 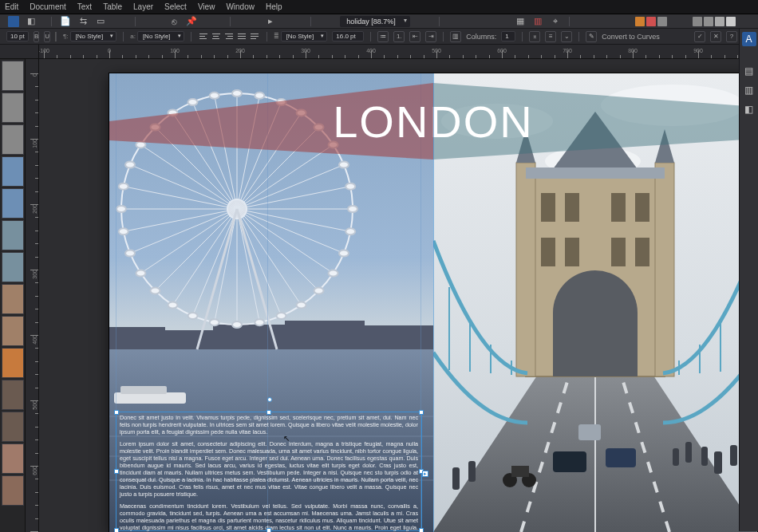 What do you see at coordinates (431, 37) in the screenshot?
I see `indent-more-button: ⇥` at bounding box center [431, 37].